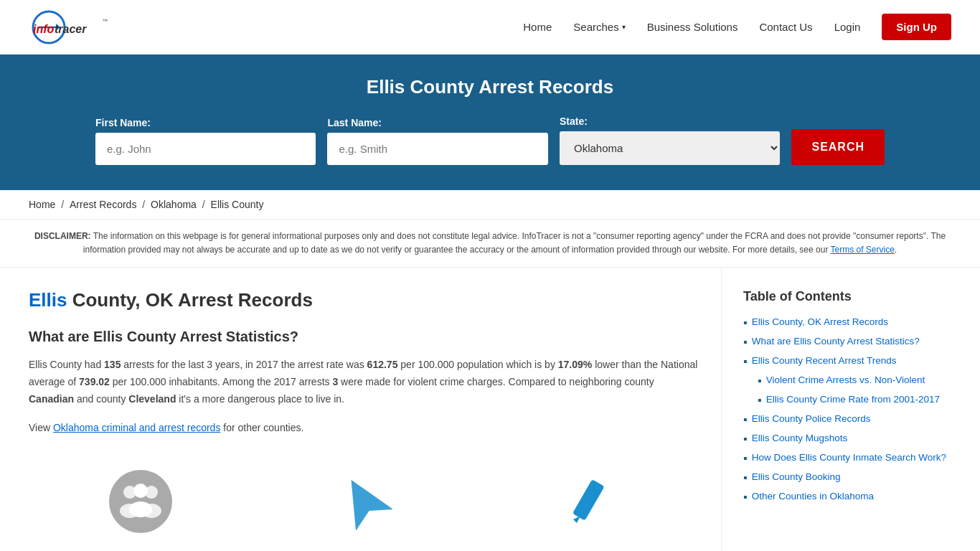  I want to click on logo: info tracer ™, so click(86, 27).